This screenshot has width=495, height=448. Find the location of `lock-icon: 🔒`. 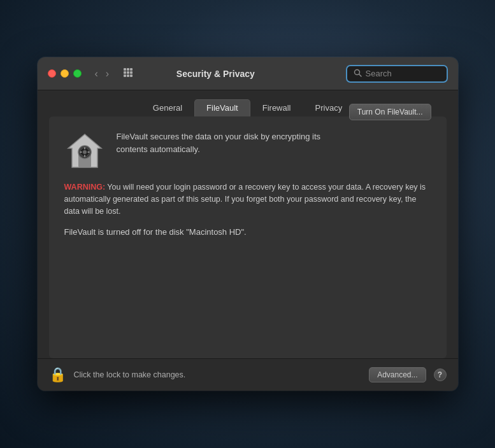

lock-icon: 🔒 is located at coordinates (57, 375).